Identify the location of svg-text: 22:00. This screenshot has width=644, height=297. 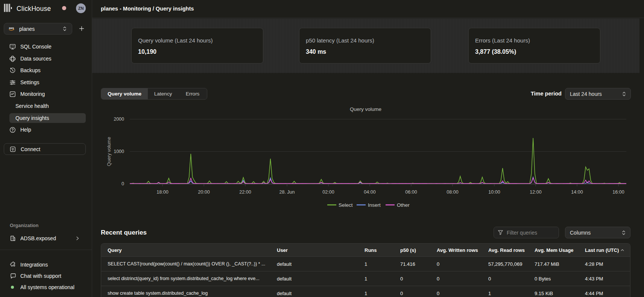
(245, 192).